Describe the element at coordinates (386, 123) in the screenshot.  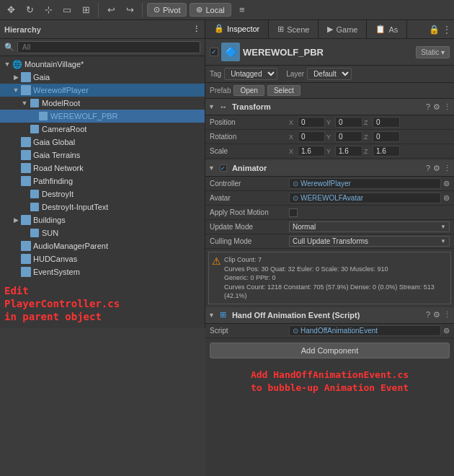
I see `position-z-input` at that location.